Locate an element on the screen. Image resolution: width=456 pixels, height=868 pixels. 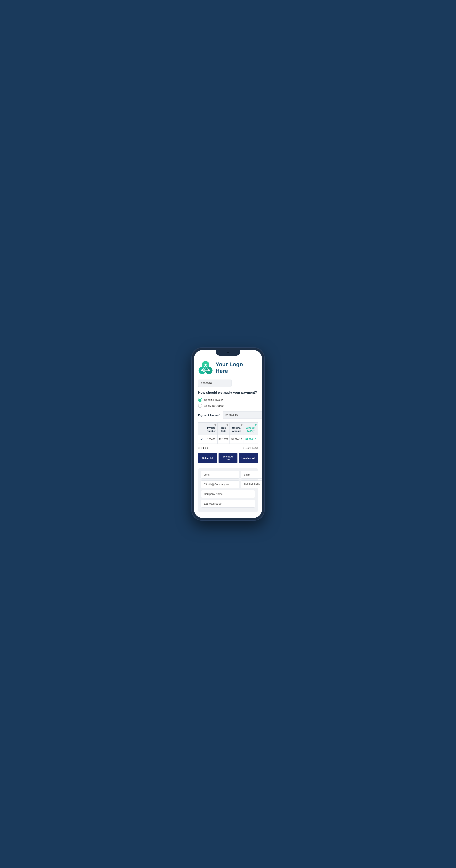
checkmark-icon: ✓ is located at coordinates (202, 439).